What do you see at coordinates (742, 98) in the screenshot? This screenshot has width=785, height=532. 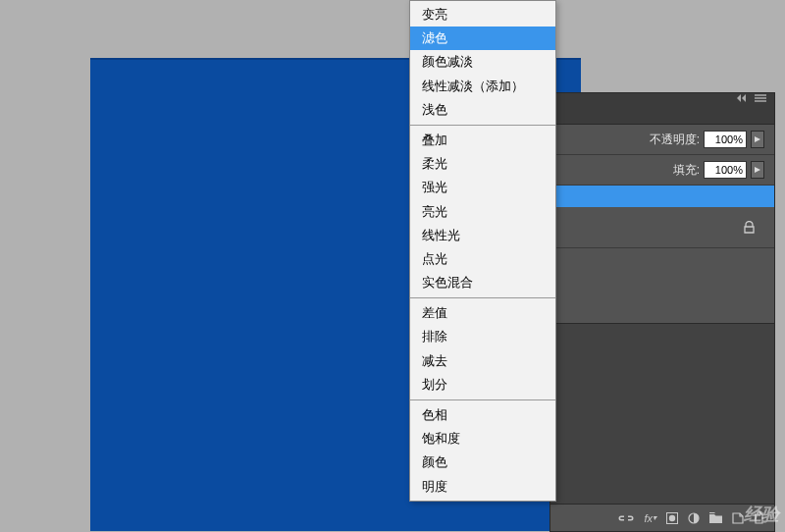 I see `panel-collapse-icon` at bounding box center [742, 98].